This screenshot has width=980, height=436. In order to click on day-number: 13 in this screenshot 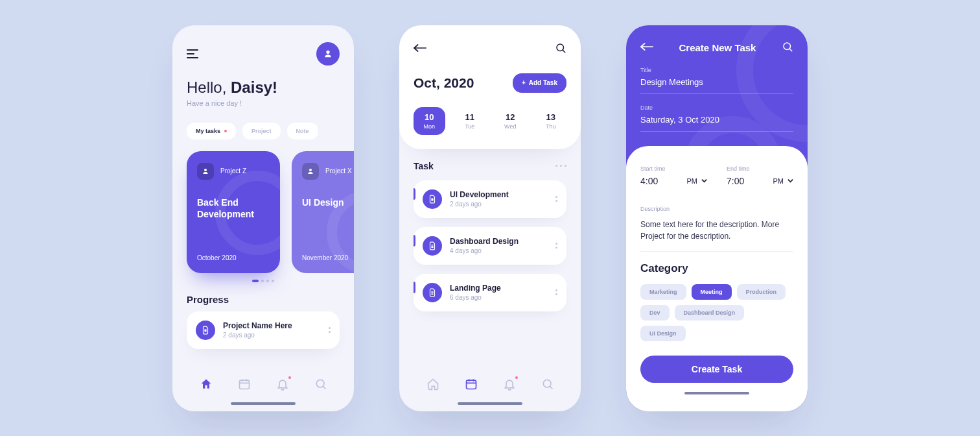, I will do `click(551, 117)`.